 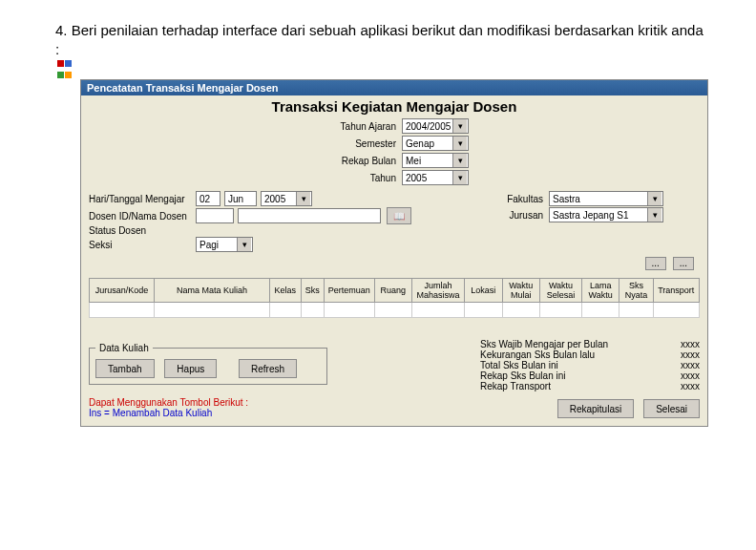 I want to click on table-row, so click(x=395, y=310).